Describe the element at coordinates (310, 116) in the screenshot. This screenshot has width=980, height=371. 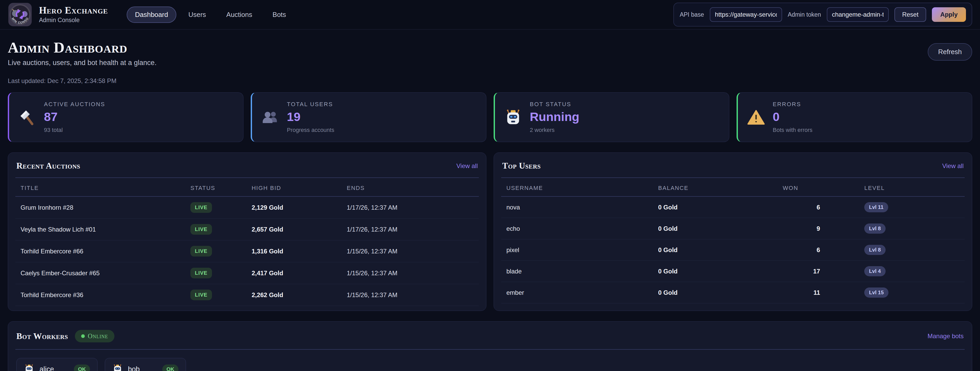
I see `stat-value: 19` at that location.